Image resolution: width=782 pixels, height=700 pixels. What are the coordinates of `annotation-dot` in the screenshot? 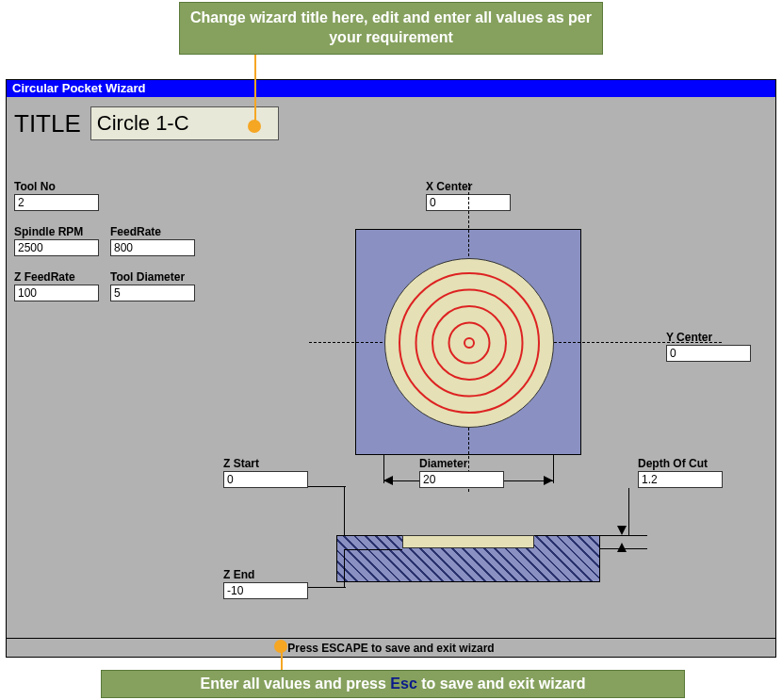 It's located at (254, 126).